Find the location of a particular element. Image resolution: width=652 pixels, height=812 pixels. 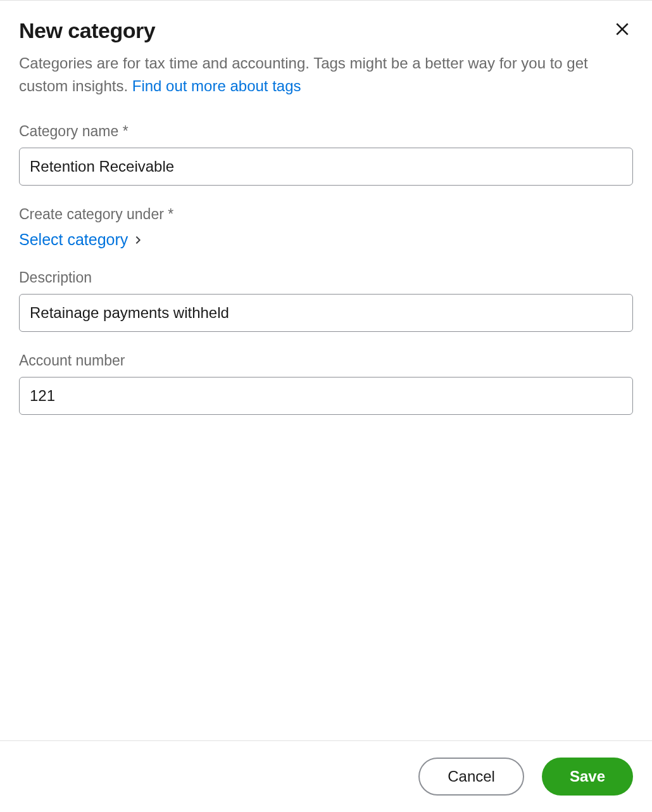

dialog-title: New category is located at coordinates (87, 30).